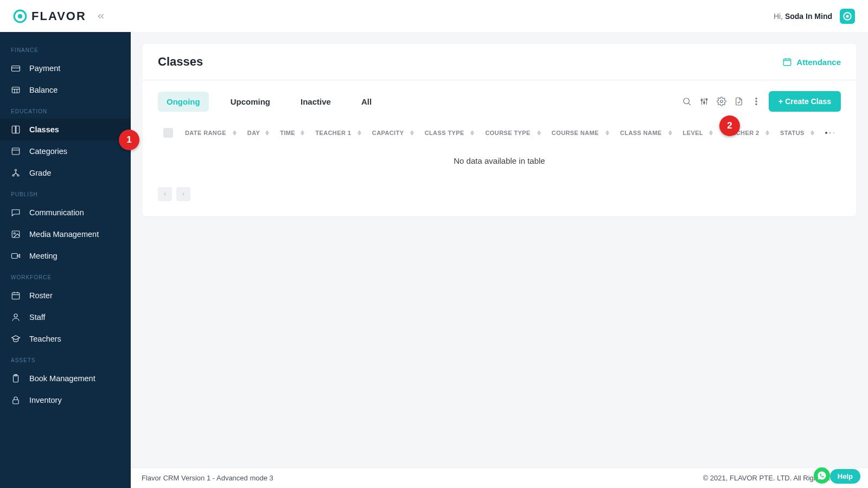 The width and height of the screenshot is (868, 488). I want to click on create-class-button: + Create Class, so click(805, 101).